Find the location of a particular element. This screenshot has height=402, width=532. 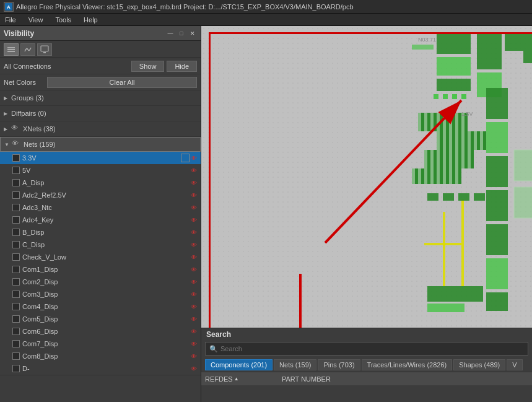

net-checkbox-com4 is located at coordinates (16, 307).